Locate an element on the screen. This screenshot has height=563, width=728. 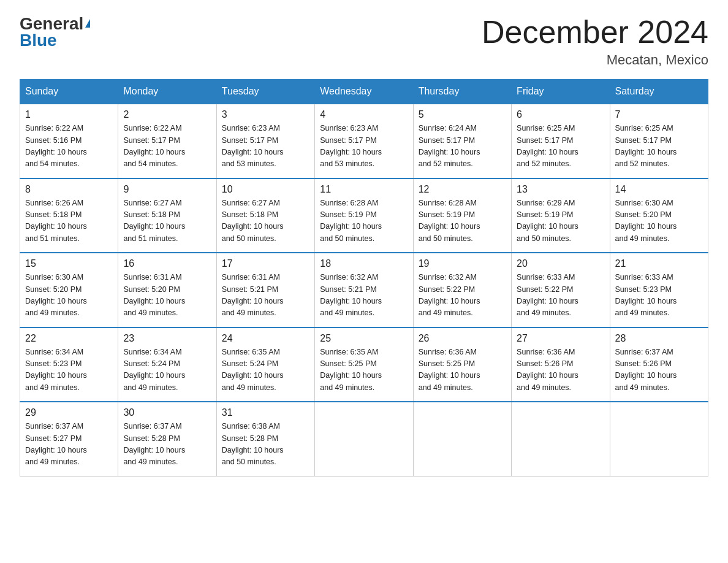
title-area: December 2024 Mecatan, Mexico is located at coordinates (595, 42).